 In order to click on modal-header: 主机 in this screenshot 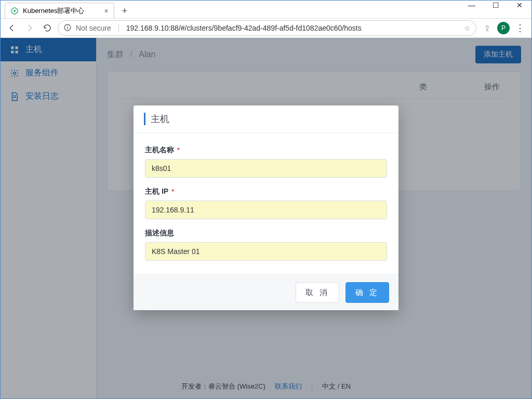, I will do `click(266, 119)`.